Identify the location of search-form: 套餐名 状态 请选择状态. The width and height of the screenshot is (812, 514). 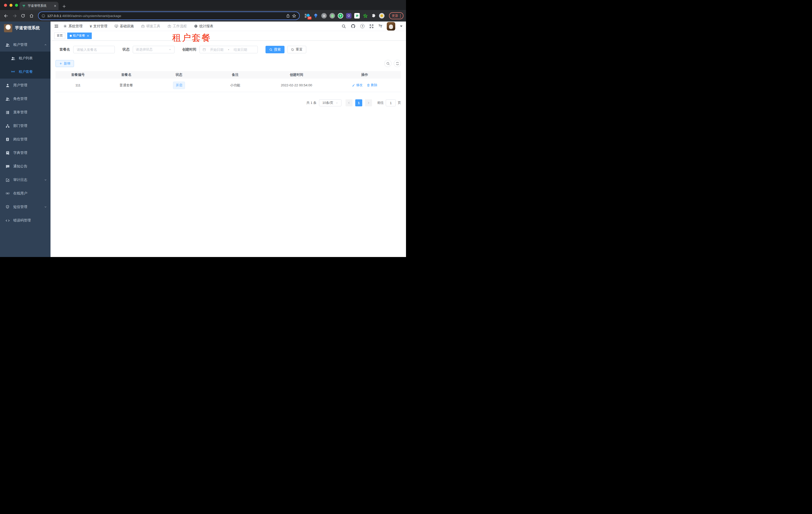
(230, 50).